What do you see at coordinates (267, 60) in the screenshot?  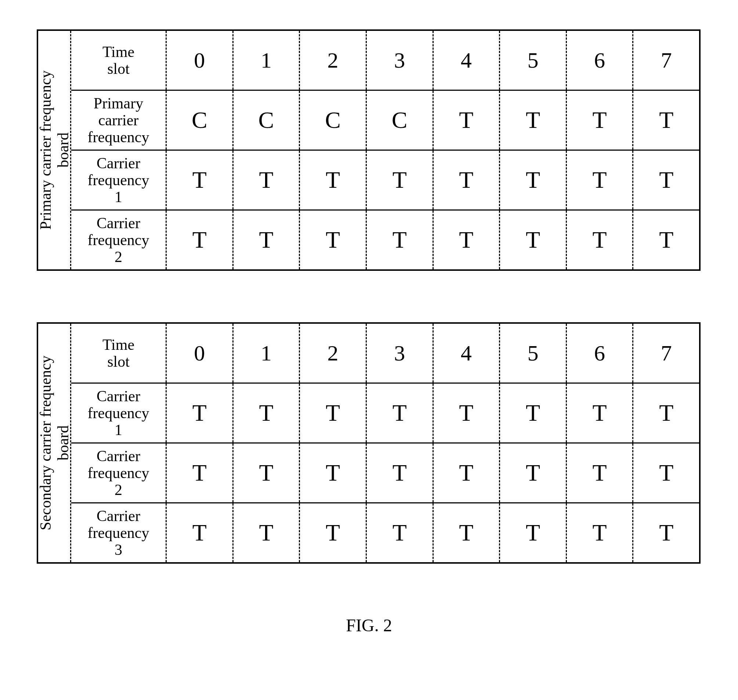 I see `time-slot-header: 1` at bounding box center [267, 60].